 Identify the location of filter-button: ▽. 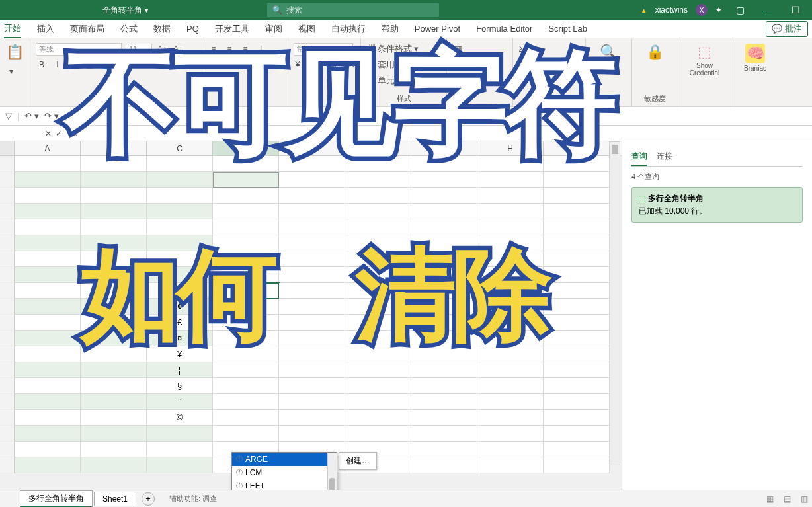
(9, 116).